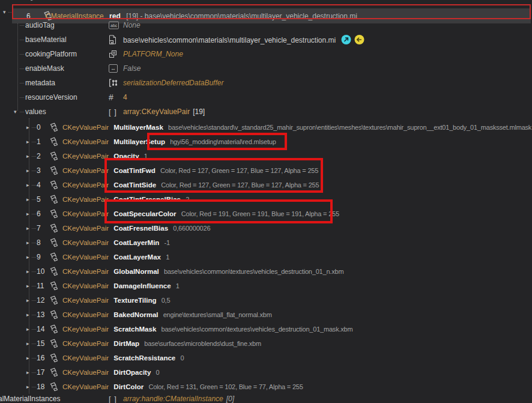 This screenshot has width=532, height=403. I want to click on item-value: engine\textures\small_flat_normal.xbm, so click(217, 315).